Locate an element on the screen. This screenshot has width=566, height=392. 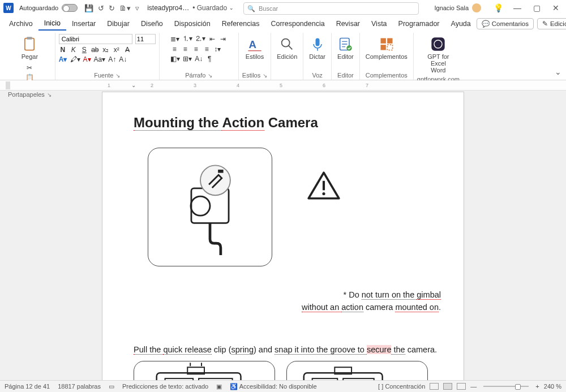
view-web-icon is located at coordinates (461, 386).